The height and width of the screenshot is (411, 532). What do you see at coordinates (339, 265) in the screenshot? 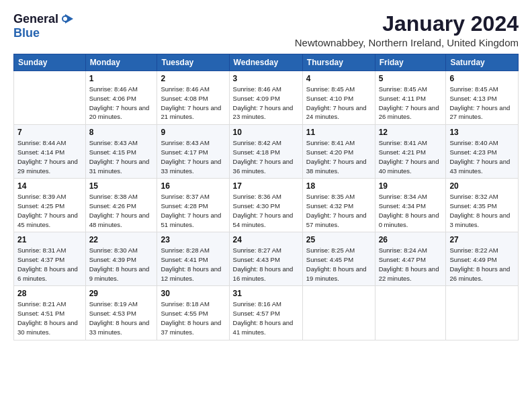
I see `day-info: Sunrise: 8:25 AM Sunset: 4:45 PM Dayligh…` at bounding box center [339, 265].